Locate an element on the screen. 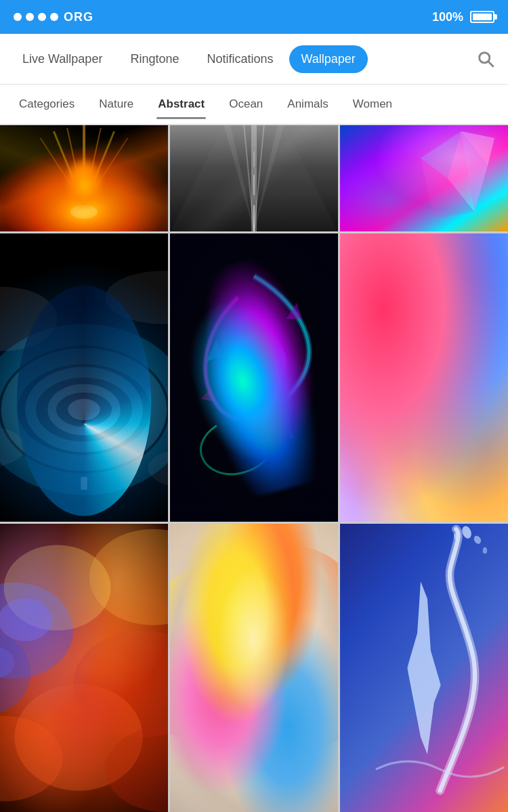  tab-ringtone: Ringtone is located at coordinates (154, 60).